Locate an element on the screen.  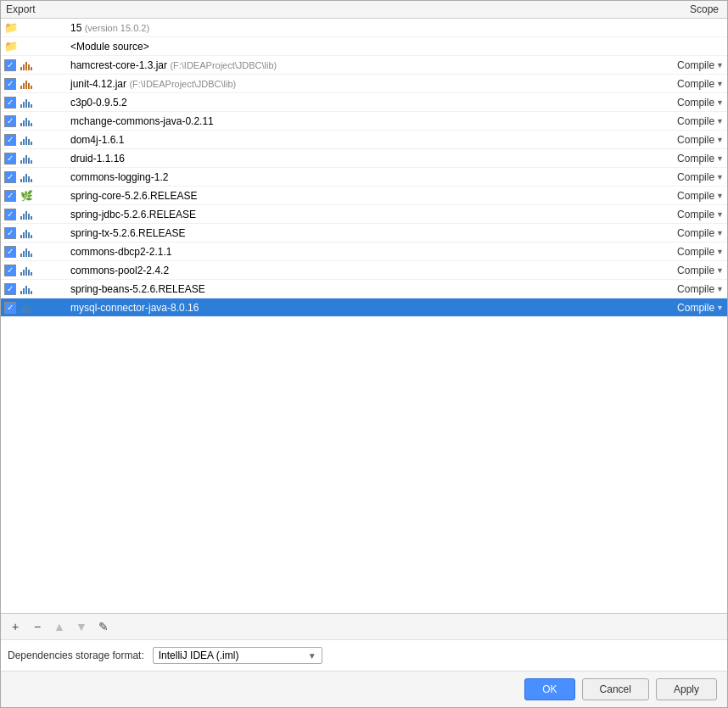
table-row: ✓ commons-dbcp2-2.1.1Compile▼ is located at coordinates (364, 252).